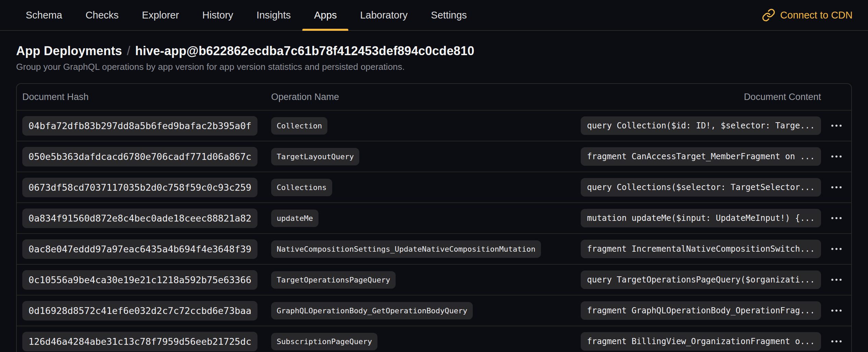 The image size is (868, 352). Describe the element at coordinates (406, 249) in the screenshot. I see `operation-name-badge: NativeCompositionSettings_UpdateNativeCo…` at that location.